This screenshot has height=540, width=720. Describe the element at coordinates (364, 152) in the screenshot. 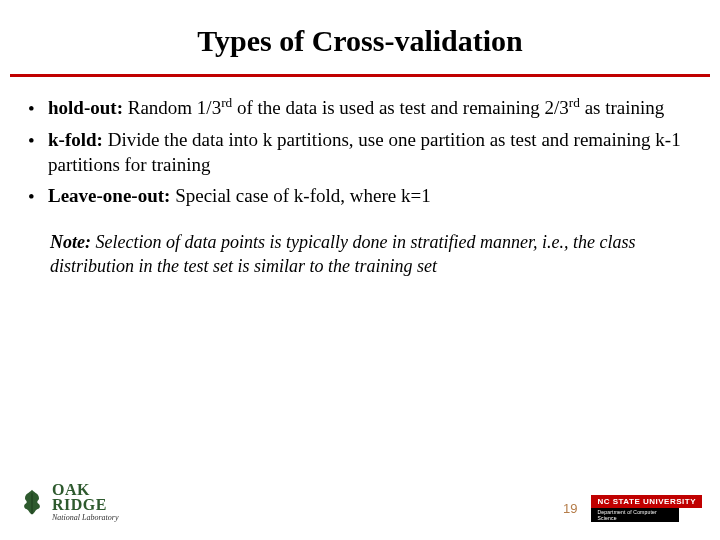

I see `bullet-frag: Divide the data into k partitions, use o…` at that location.